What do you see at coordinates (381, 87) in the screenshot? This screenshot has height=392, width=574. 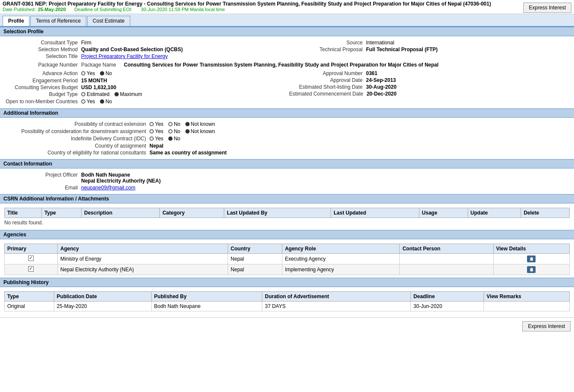 I see `shortlisting-date-value: 30-Aug-2020` at bounding box center [381, 87].